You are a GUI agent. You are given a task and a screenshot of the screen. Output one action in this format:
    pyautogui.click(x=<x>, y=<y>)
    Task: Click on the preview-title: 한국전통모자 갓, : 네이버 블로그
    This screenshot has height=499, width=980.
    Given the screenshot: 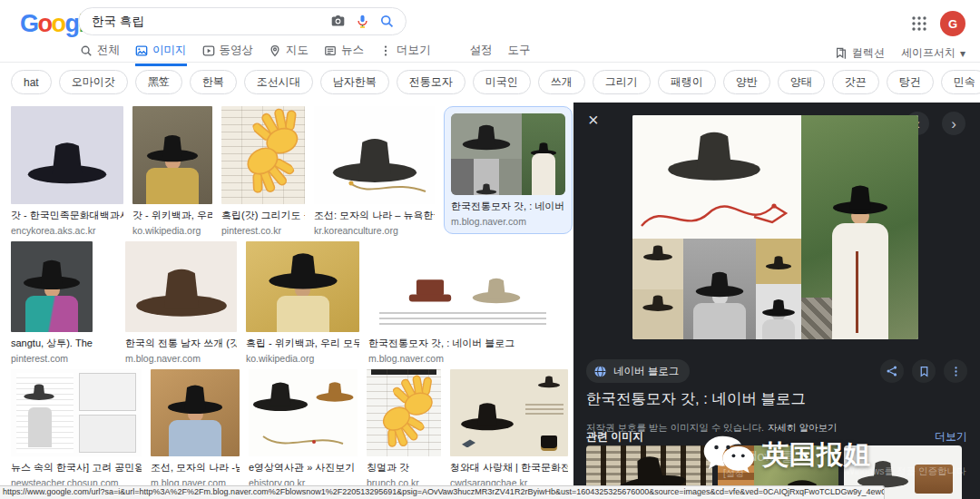 What is the action you would take?
    pyautogui.click(x=696, y=399)
    